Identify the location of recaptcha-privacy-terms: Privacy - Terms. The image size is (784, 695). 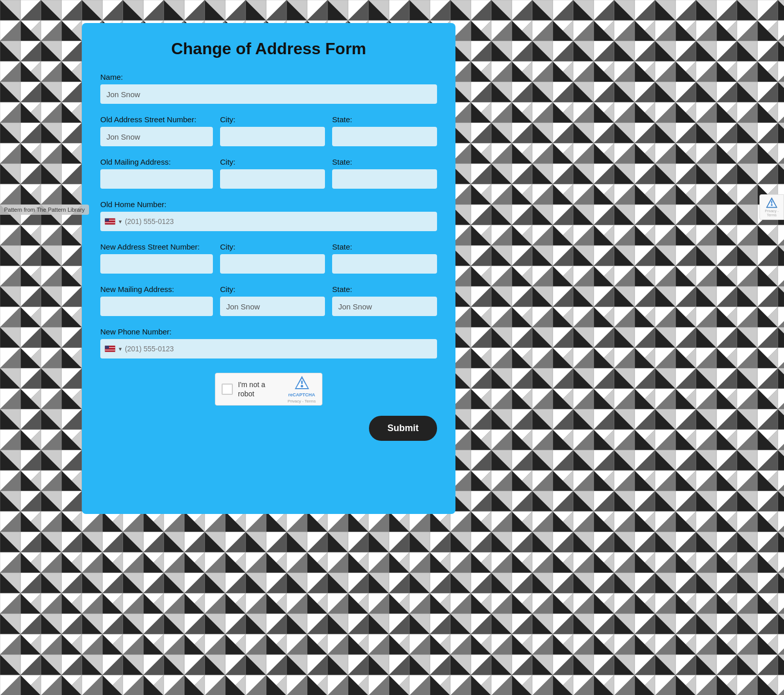
(302, 401).